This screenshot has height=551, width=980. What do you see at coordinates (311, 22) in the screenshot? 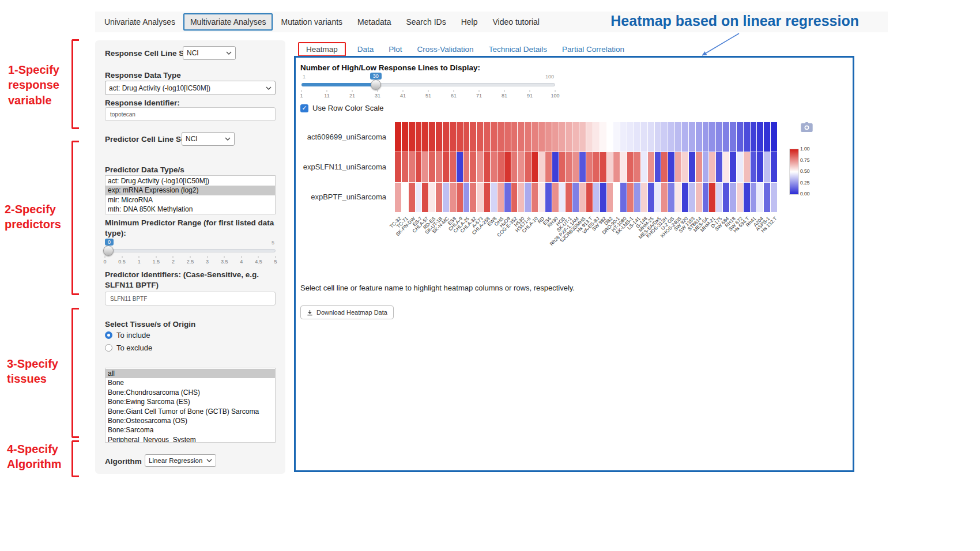
I see `nav-tab-mutation-variants: Mutation variants` at bounding box center [311, 22].